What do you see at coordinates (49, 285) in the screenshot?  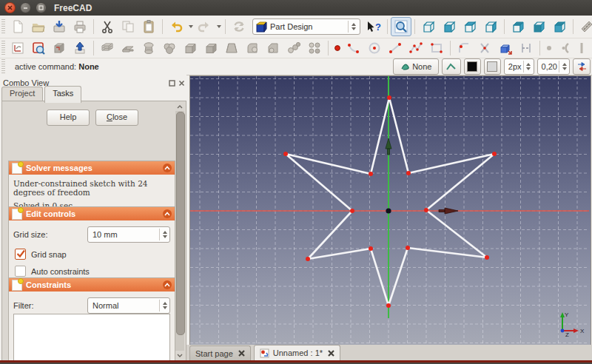 I see `section-title: Constraints` at bounding box center [49, 285].